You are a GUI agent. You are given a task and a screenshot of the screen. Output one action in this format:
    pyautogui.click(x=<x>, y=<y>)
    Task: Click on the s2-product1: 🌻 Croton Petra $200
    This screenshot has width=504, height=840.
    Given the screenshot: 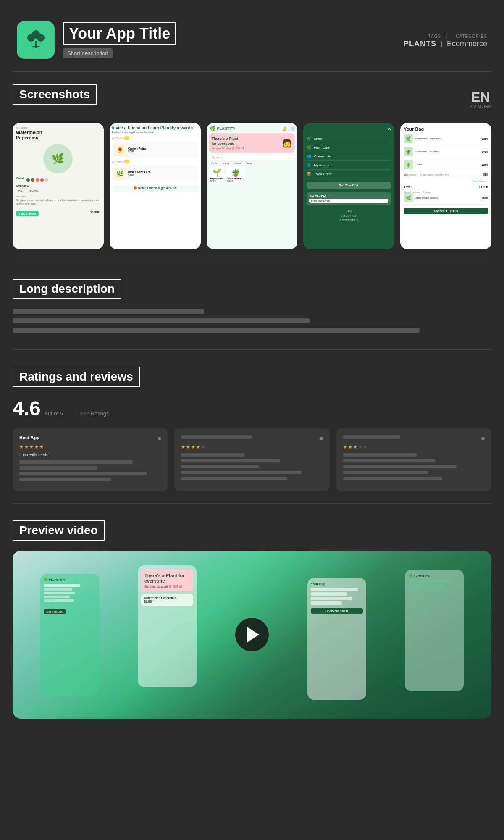 What is the action you would take?
    pyautogui.click(x=155, y=150)
    